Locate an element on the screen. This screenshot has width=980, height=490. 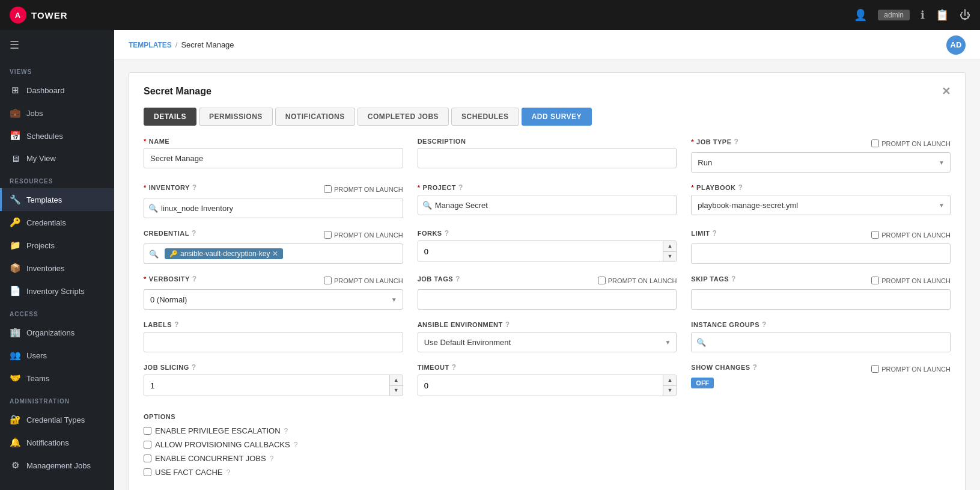
instance-groups-input is located at coordinates (830, 342).